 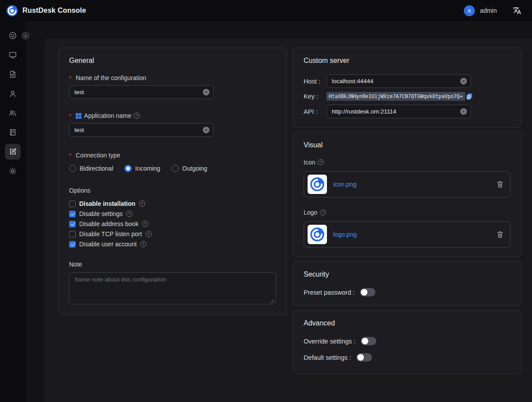 I want to click on users-icon, so click(x=13, y=113).